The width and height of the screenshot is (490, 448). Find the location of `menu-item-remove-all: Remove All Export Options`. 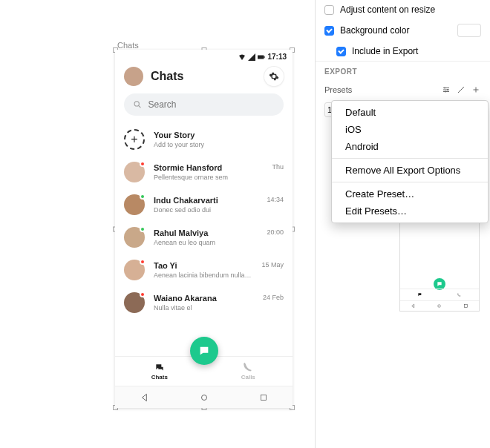

menu-item-remove-all: Remove All Export Options is located at coordinates (410, 171).